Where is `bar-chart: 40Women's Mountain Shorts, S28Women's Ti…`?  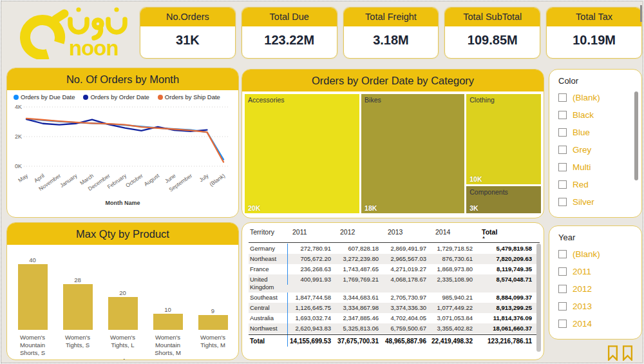
bar-chart: 40Women's Mountain Shorts, S28Women's Ti… is located at coordinates (122, 301).